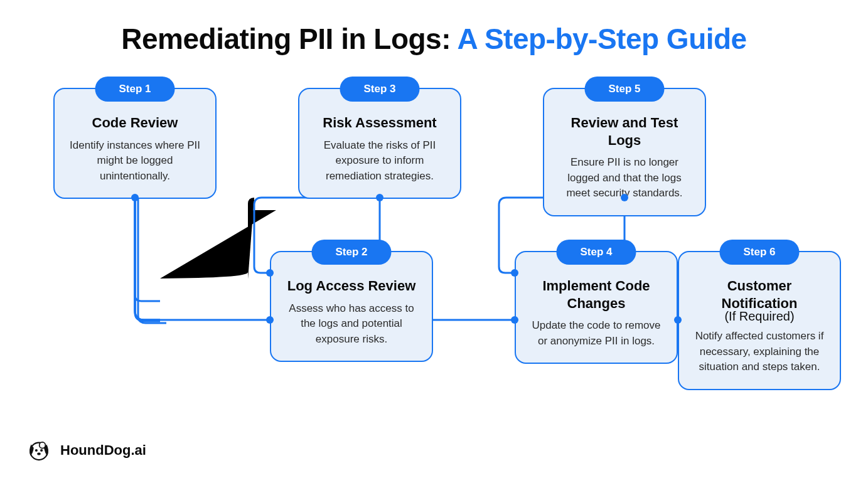  Describe the element at coordinates (351, 286) in the screenshot. I see `step-title-2: Log Access Review` at that location.